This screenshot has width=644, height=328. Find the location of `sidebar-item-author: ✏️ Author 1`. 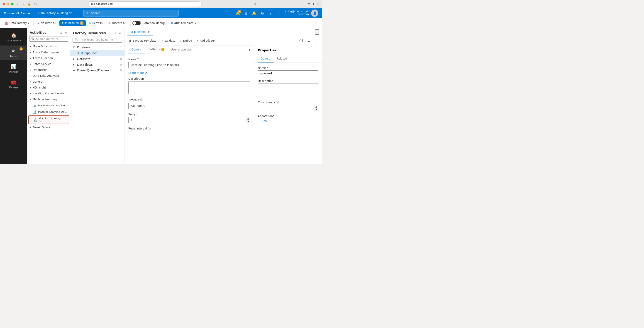

sidebar-item-author: ✏️ Author 1 is located at coordinates (14, 53).